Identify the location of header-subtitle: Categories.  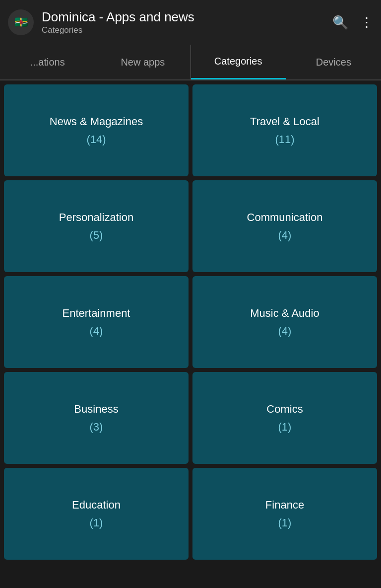
(118, 30).